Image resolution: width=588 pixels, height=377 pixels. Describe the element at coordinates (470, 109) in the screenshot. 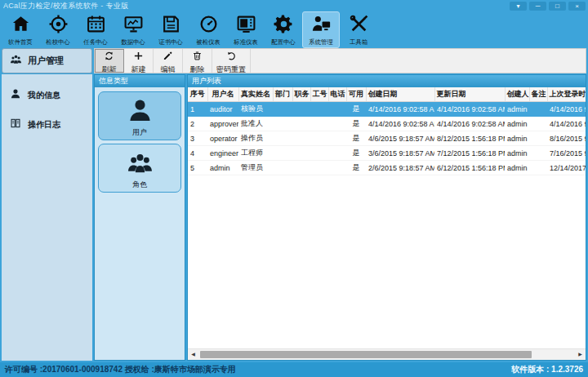

I see `table-cell: 4/14/2016 9:02:58 AM` at that location.